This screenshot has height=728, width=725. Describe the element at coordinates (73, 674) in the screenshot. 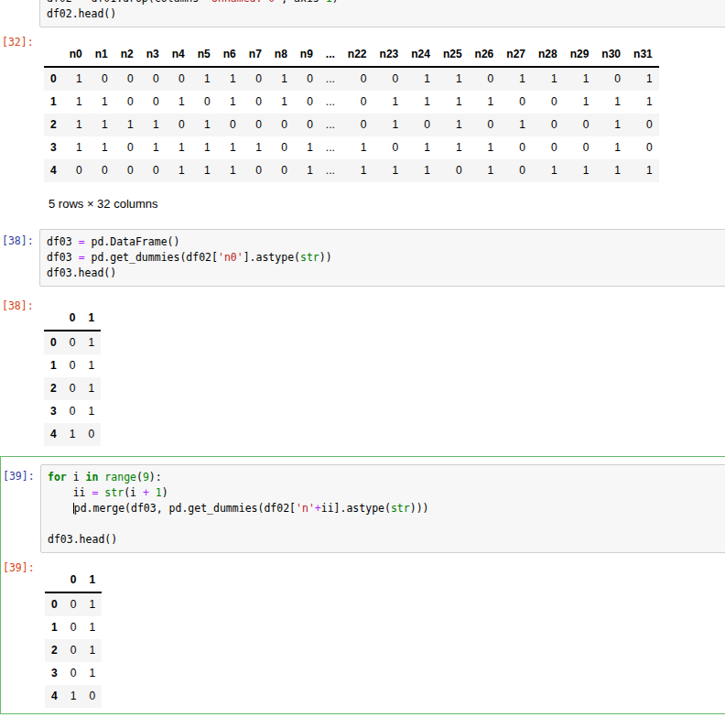

I see `df-row: 301` at that location.